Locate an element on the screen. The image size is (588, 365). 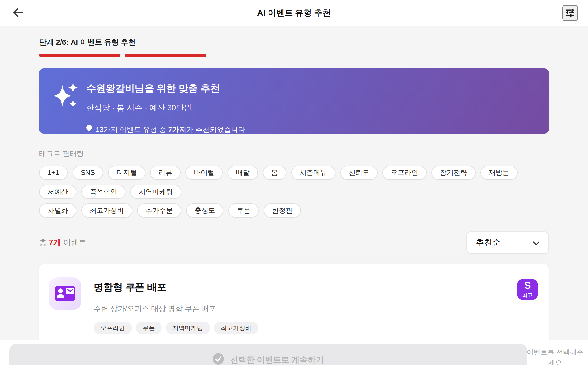
filter-tag: 충성도 is located at coordinates (205, 210).